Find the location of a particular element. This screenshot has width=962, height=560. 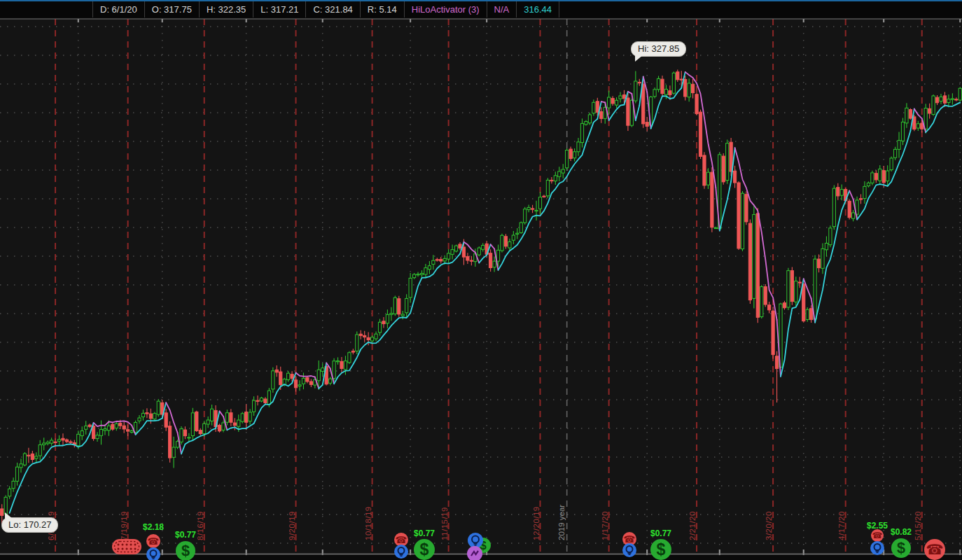

date-label: 3/20/20 is located at coordinates (769, 526).